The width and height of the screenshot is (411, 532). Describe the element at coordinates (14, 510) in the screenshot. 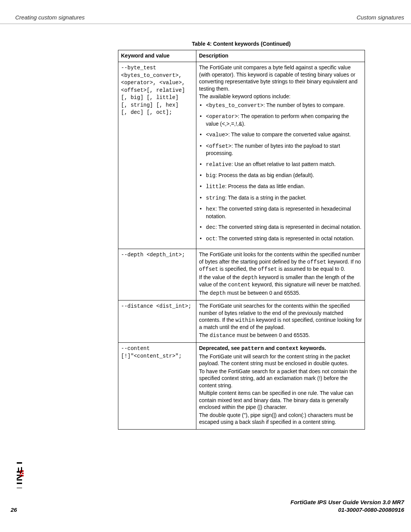

I see `page-number: 26` at that location.